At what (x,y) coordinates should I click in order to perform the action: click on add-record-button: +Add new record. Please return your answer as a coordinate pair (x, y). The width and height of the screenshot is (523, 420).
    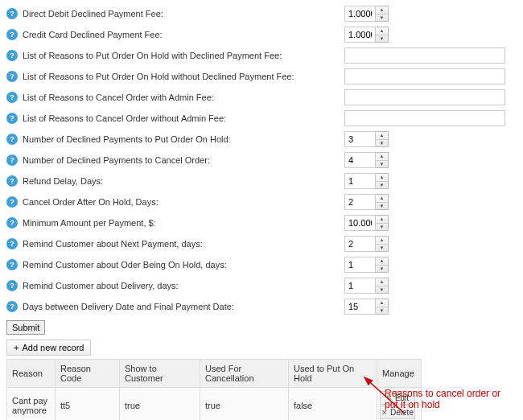
    Looking at the image, I should click on (48, 348).